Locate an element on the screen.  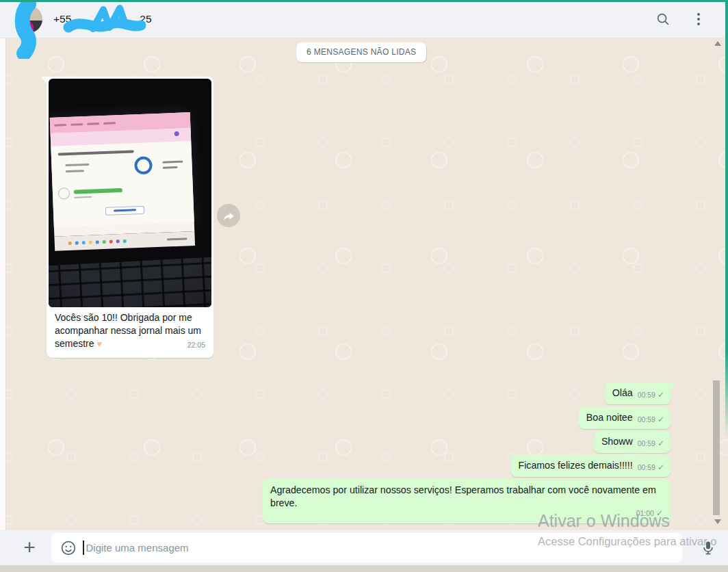
contact-avatar is located at coordinates (29, 19).